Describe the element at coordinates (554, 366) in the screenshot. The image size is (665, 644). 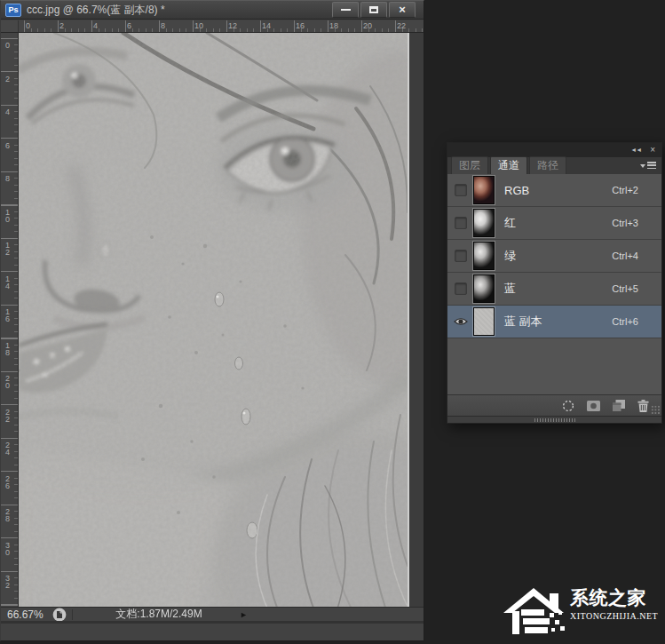
I see `panel-empty-area` at that location.